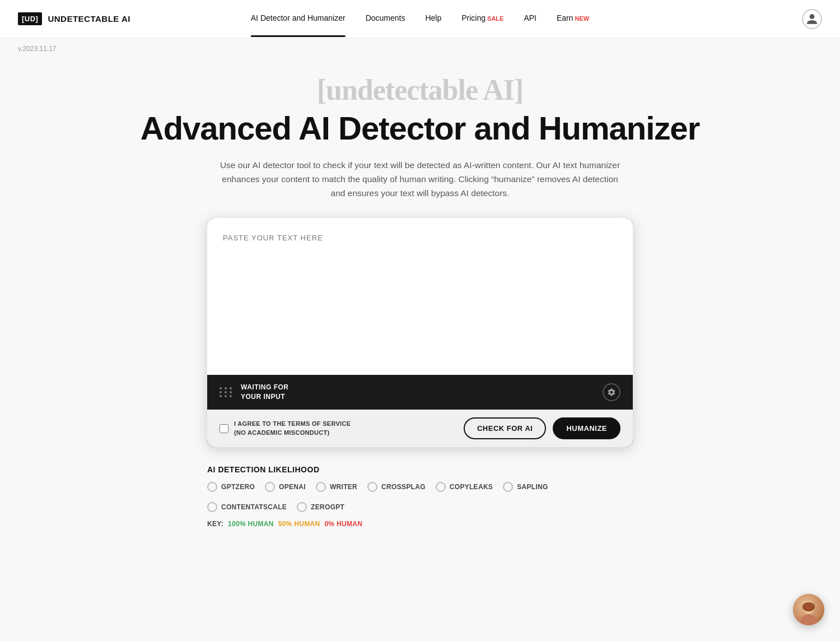  I want to click on detection-section: AI DETECTION LIKELIHOOD GPTZERO OPENAI W…, so click(420, 502).